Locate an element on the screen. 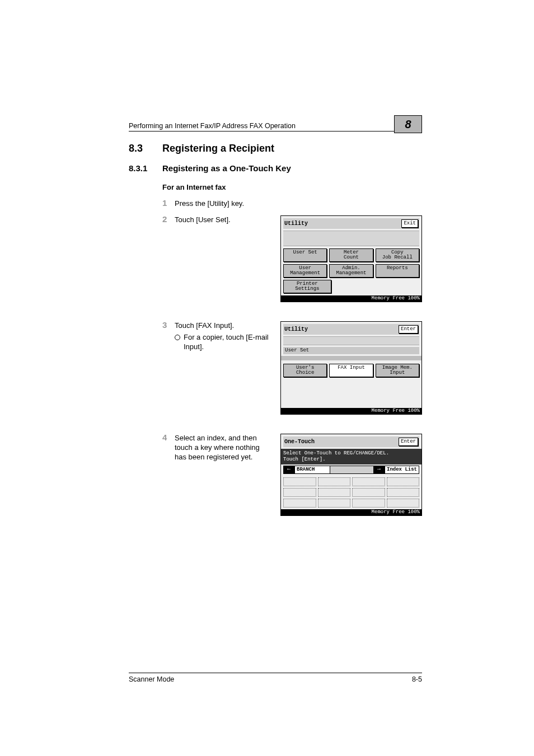 The width and height of the screenshot is (534, 756). enter-button: Enter is located at coordinates (409, 329).